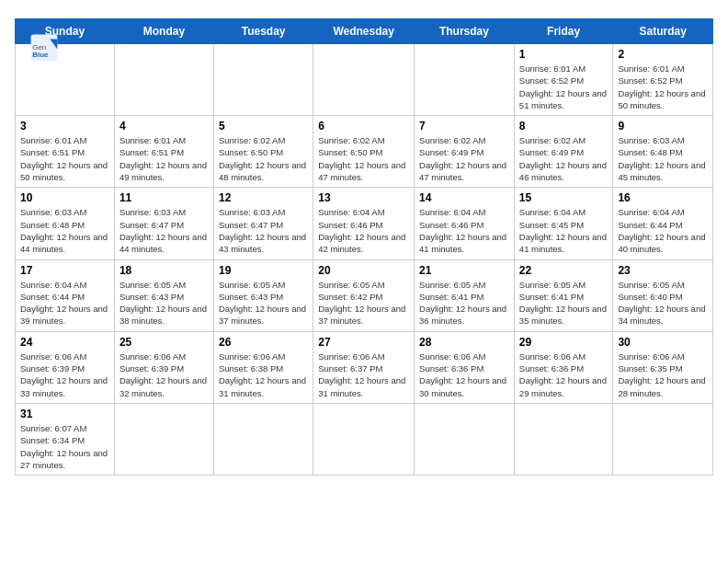 The height and width of the screenshot is (563, 728). I want to click on calendar-cell: 9Sunrise: 6:03 AM Sunset: 6:48 PM Daylig…, so click(664, 152).